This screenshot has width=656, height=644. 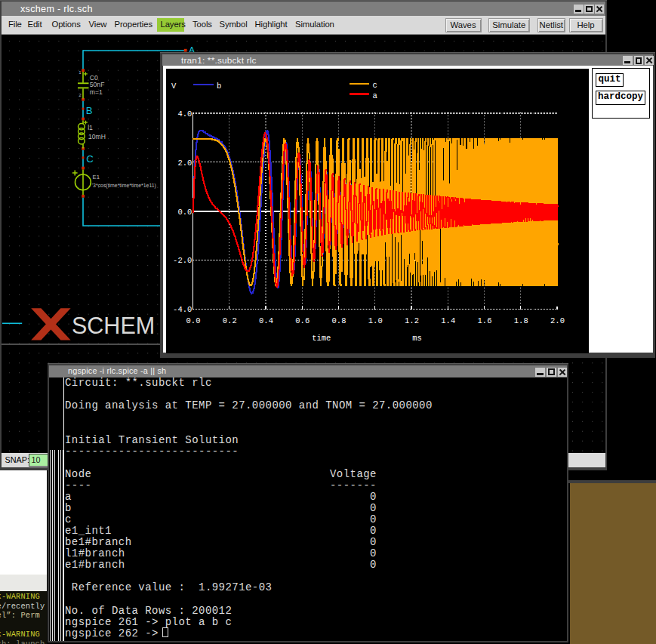 I want to click on svg-text: 0.2, so click(x=229, y=321).